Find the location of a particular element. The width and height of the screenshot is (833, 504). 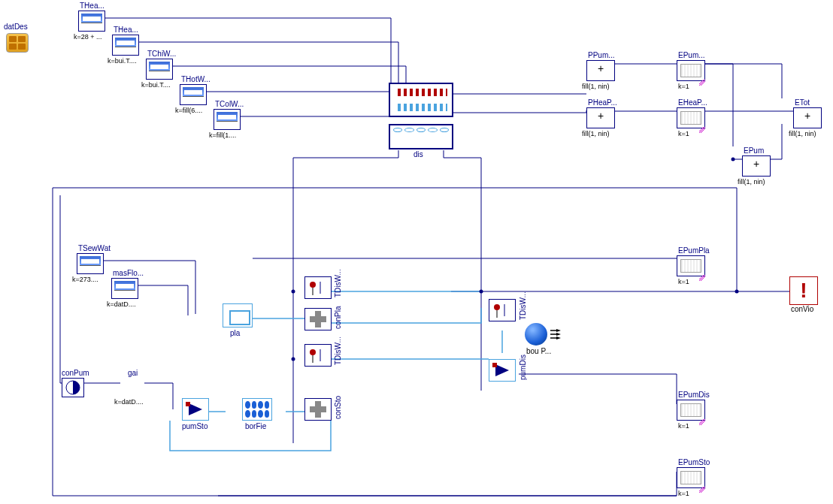

masflo-block is located at coordinates (125, 288).